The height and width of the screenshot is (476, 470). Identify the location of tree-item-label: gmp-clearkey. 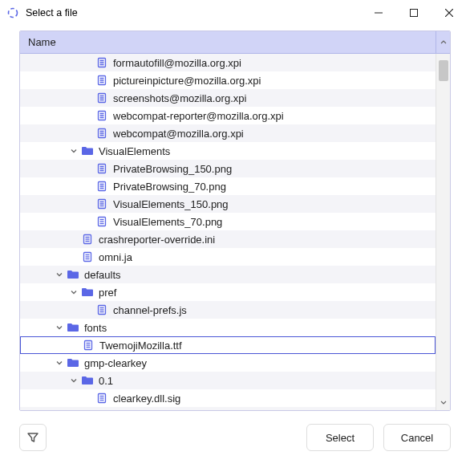
(115, 363).